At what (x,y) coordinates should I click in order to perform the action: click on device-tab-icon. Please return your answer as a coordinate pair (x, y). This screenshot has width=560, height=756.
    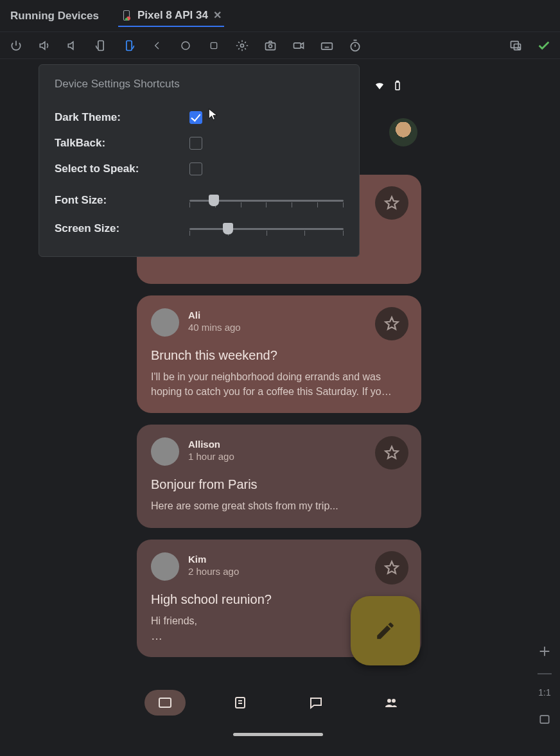
    Looking at the image, I should click on (127, 15).